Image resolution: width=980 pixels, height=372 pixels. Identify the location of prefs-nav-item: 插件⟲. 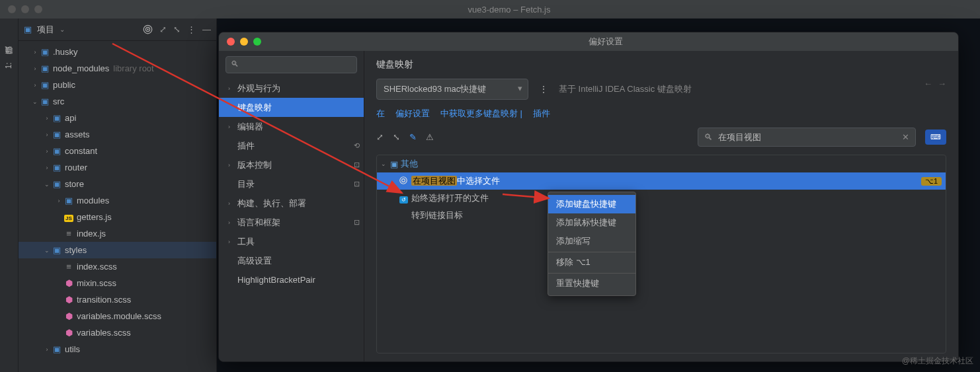
(291, 145).